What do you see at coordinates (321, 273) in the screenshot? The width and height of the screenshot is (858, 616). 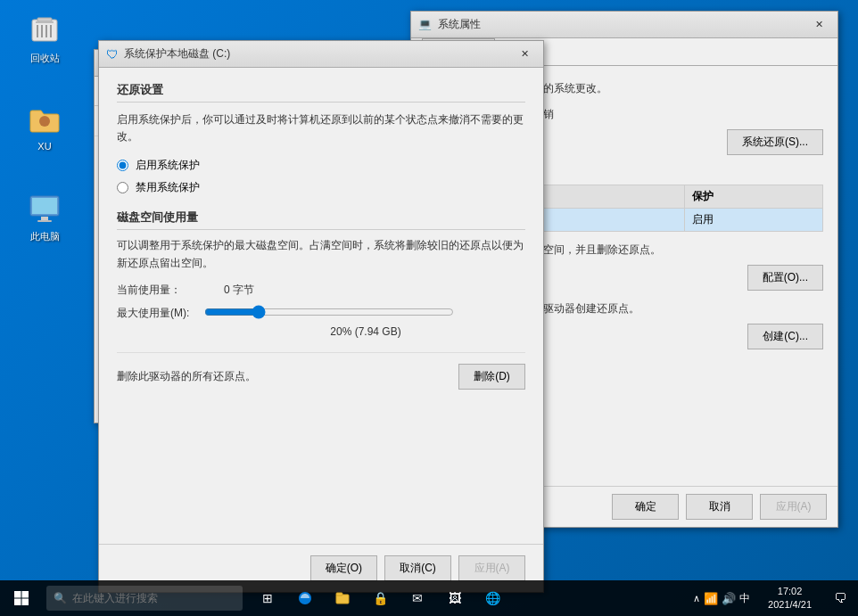 I see `disk-space-section: 磁盘空间使用量 可以调整用于系统保护的最大磁盘空间。占满空间时，系统将删除较旧的…` at bounding box center [321, 273].